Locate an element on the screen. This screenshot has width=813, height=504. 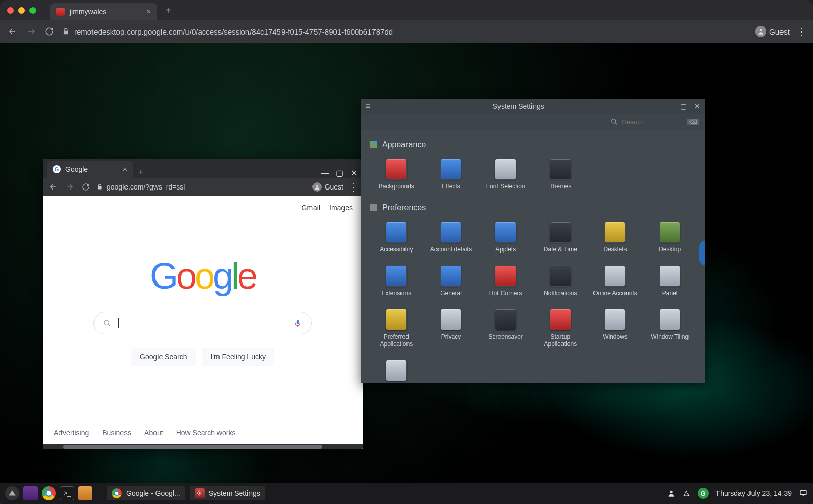
close-dot is located at coordinates (10, 10).